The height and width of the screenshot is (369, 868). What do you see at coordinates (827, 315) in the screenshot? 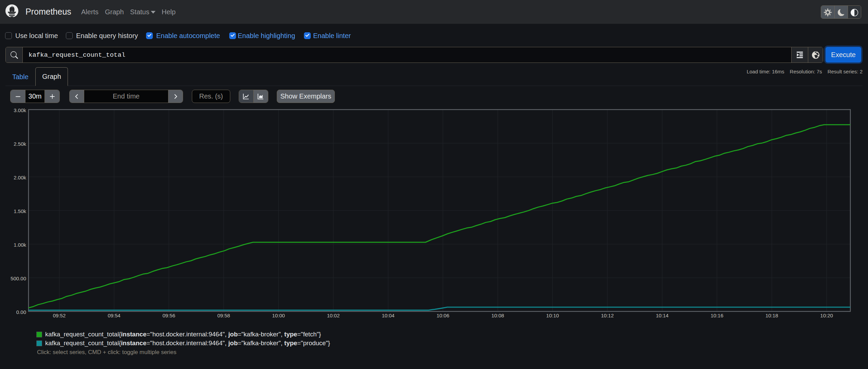
I see `svg-text: 10:20` at bounding box center [827, 315].